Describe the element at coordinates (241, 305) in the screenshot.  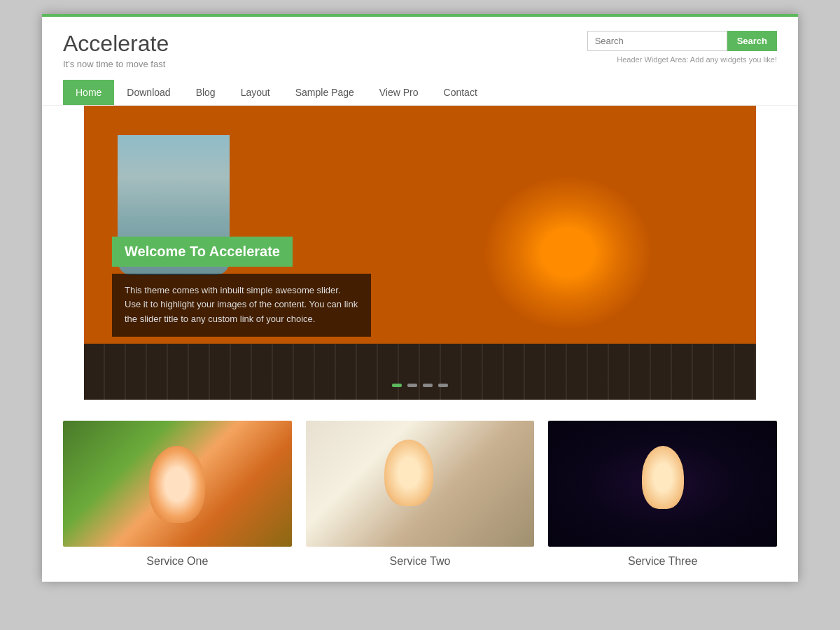
I see `slider-description: This theme comes with inbuilt simple awe…` at that location.